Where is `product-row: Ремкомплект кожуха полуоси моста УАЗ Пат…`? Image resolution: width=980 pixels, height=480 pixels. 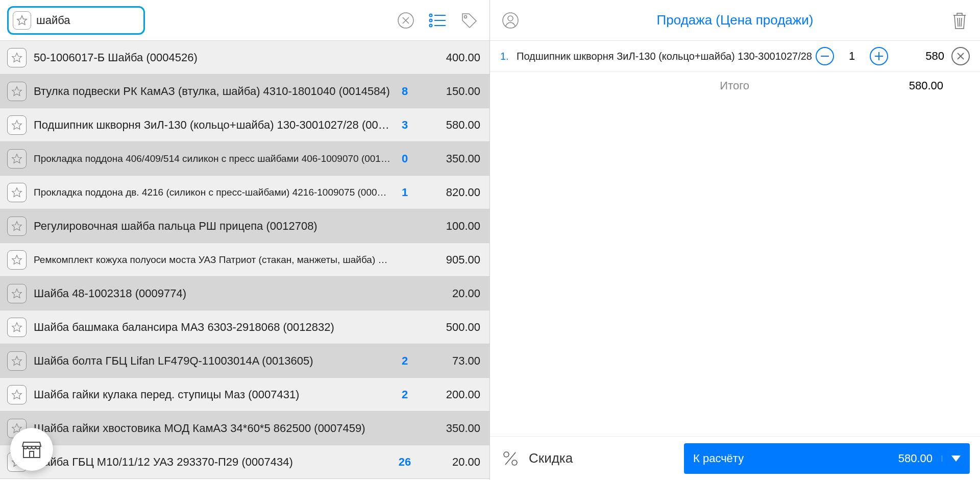
product-row: Ремкомплект кожуха полуоси моста УАЗ Пат… is located at coordinates (245, 260).